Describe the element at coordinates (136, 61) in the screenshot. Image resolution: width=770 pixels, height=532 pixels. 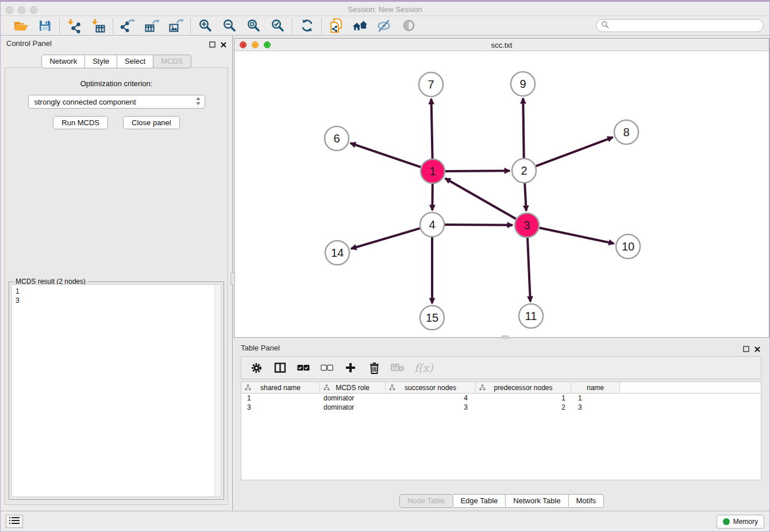
I see `tab-select: Select` at that location.